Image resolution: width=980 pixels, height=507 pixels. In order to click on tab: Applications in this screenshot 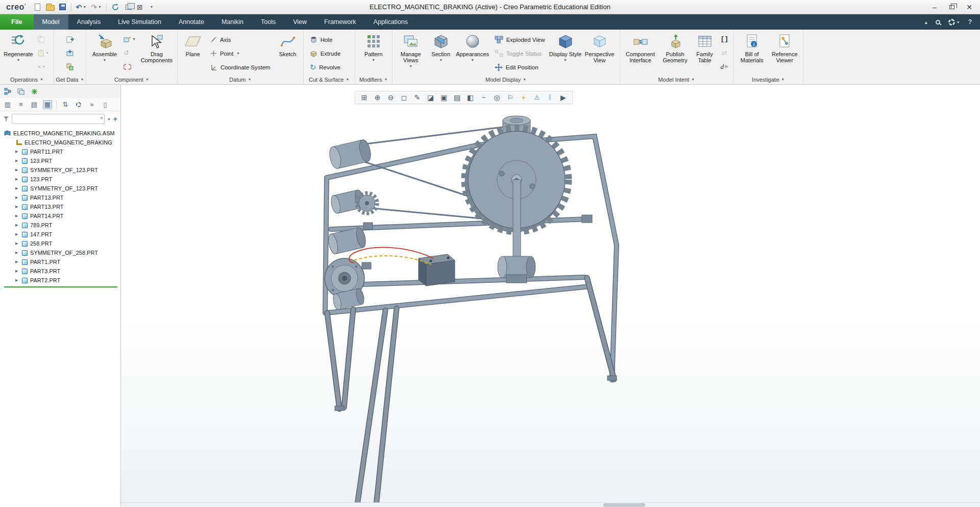, I will do `click(391, 22)`.